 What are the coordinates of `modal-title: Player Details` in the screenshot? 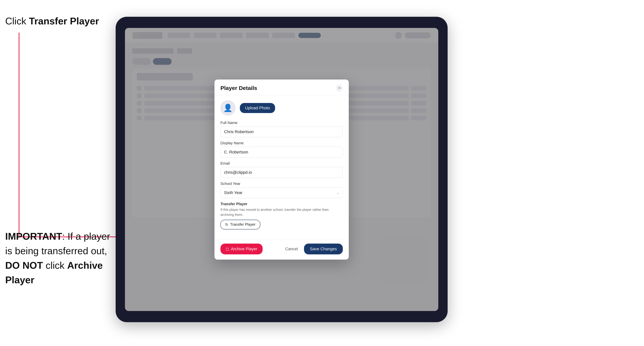 It's located at (239, 88).